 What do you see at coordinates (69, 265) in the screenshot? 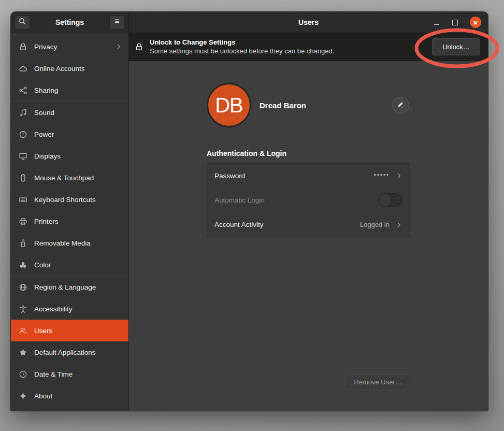
I see `sidebar-item-color: Color` at bounding box center [69, 265].